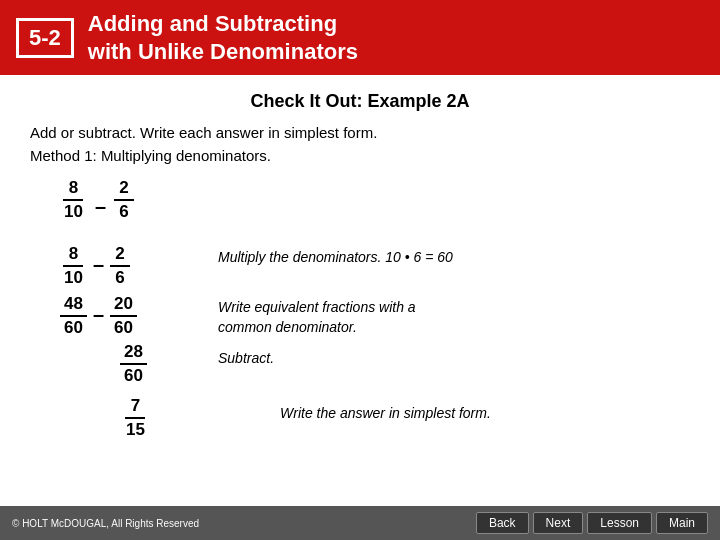 The width and height of the screenshot is (720, 540). I want to click on header-title: Adding and Subtracting with Unlike Denom…, so click(223, 38).